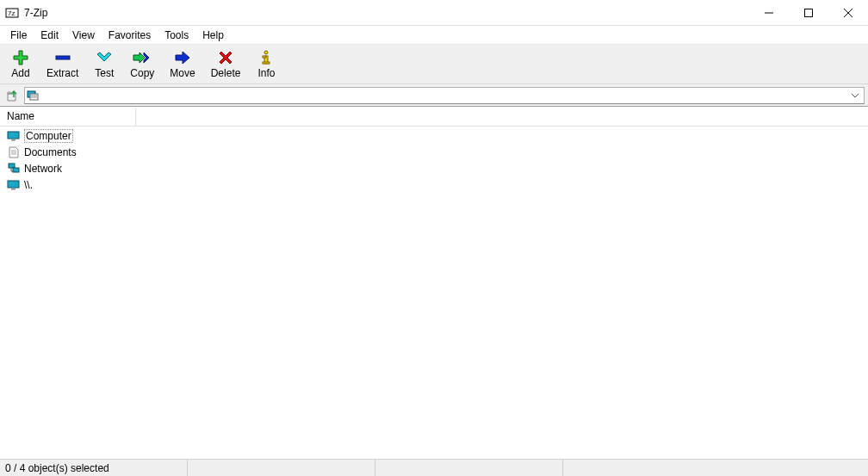 The image size is (868, 476). Describe the element at coordinates (444, 96) in the screenshot. I see `address-field-wrap` at that location.